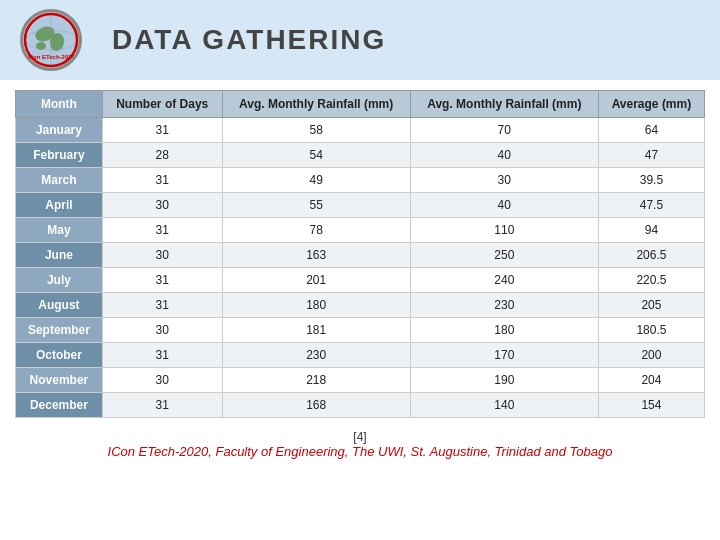  I want to click on table-row: February 28 54 40 47, so click(360, 156).